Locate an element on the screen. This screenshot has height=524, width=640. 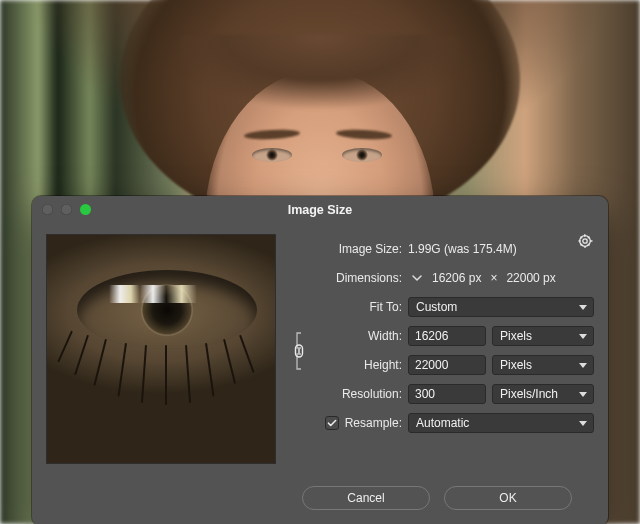
height-input is located at coordinates (447, 365).